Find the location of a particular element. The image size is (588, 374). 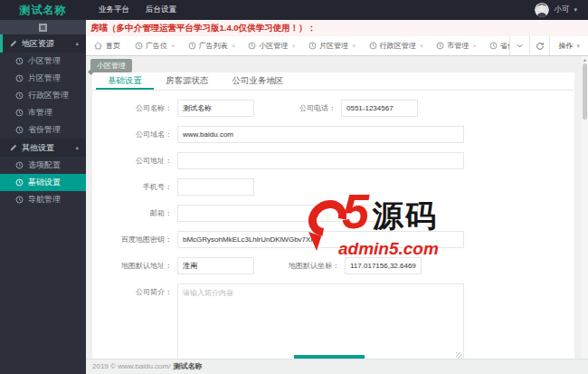

map-default-address-label: 地图默认地址： is located at coordinates (135, 266).